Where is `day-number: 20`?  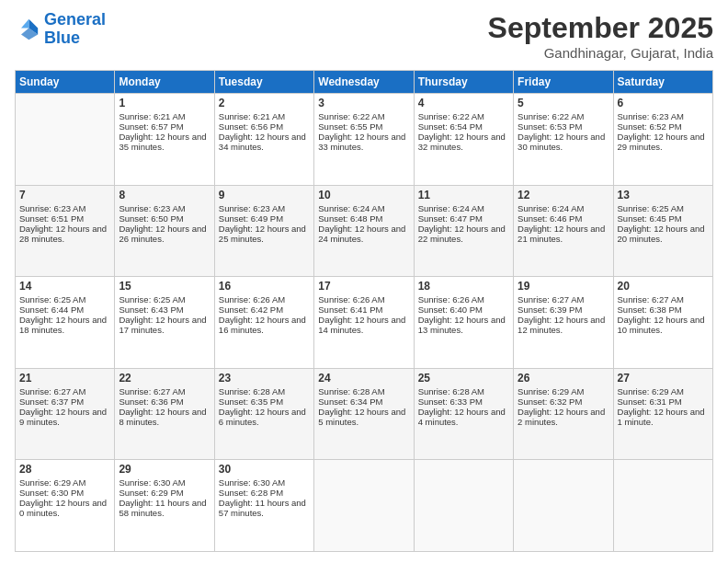
day-number: 20 is located at coordinates (664, 286).